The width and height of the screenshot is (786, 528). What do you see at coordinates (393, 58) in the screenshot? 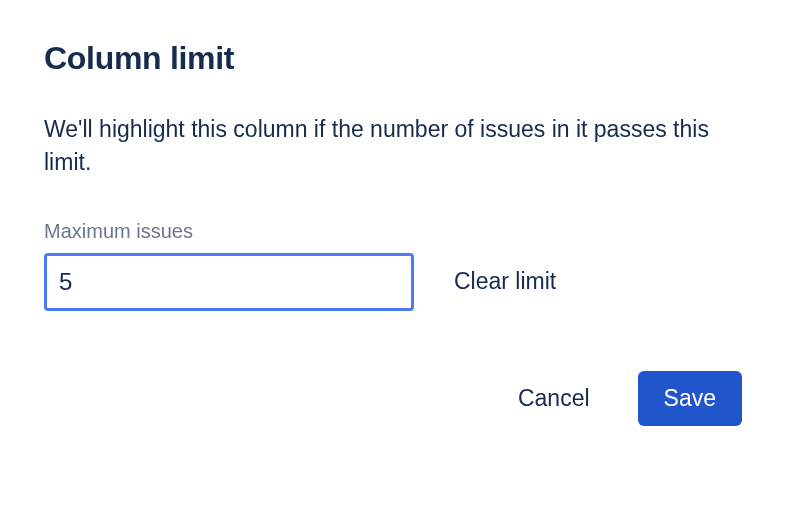
I see `dialog-title: Column limit` at bounding box center [393, 58].